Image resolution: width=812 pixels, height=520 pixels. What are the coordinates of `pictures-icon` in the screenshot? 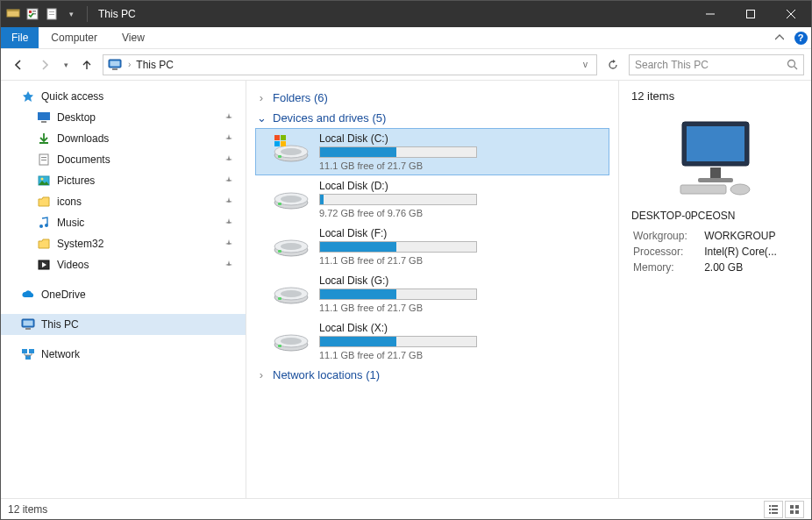 It's located at (44, 181).